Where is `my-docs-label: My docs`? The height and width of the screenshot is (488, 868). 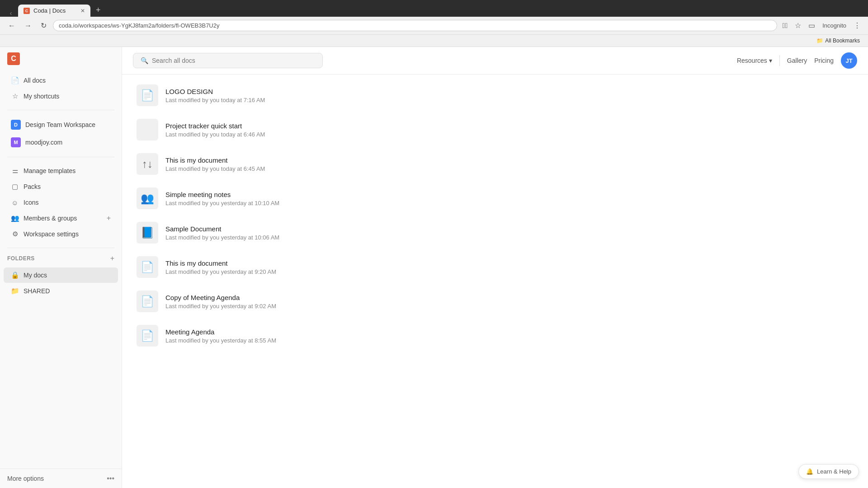 my-docs-label: My docs is located at coordinates (35, 275).